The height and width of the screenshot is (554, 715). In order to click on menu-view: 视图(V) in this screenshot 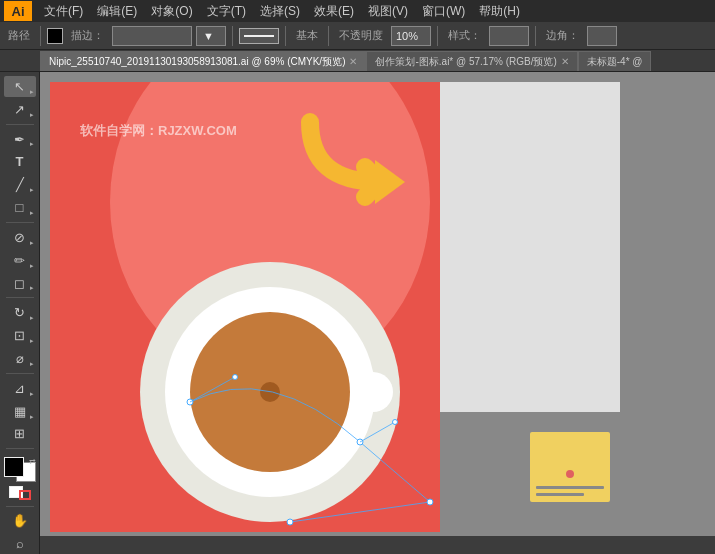, I will do `click(388, 12)`.